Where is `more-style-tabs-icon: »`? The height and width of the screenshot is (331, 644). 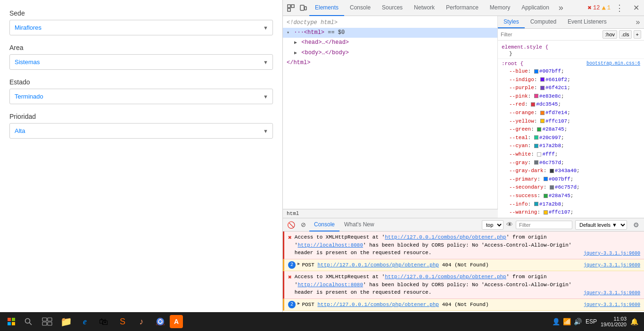
more-style-tabs-icon: » is located at coordinates (638, 22).